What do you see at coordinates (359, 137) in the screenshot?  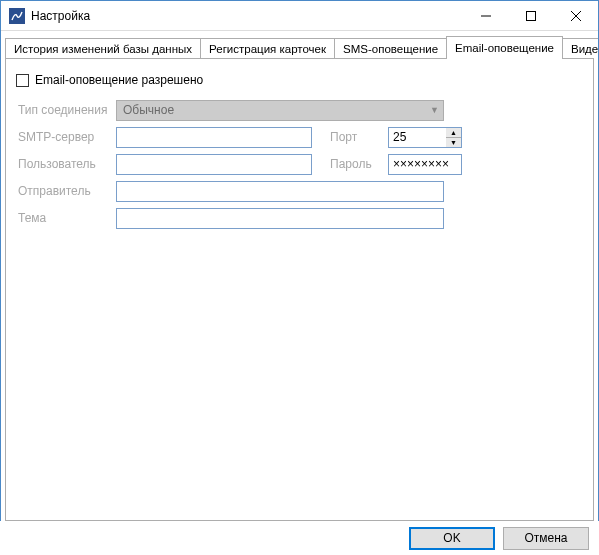 I see `port-label: Порт` at bounding box center [359, 137].